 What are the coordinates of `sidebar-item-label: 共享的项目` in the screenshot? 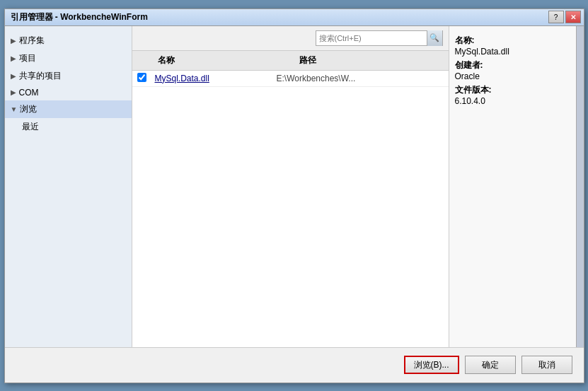 It's located at (40, 76).